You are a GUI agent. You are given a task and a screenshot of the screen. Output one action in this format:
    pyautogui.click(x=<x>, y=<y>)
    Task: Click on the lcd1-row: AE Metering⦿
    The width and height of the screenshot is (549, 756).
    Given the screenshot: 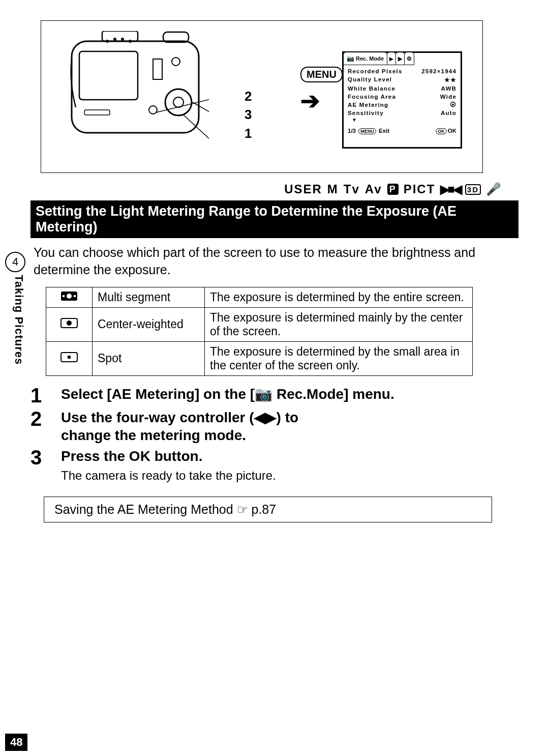 What is the action you would take?
    pyautogui.click(x=402, y=105)
    